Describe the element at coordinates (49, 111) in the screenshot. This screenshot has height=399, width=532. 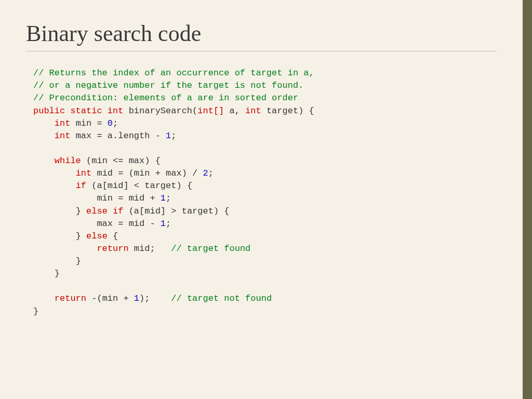
I see `code-keyword: public` at that location.